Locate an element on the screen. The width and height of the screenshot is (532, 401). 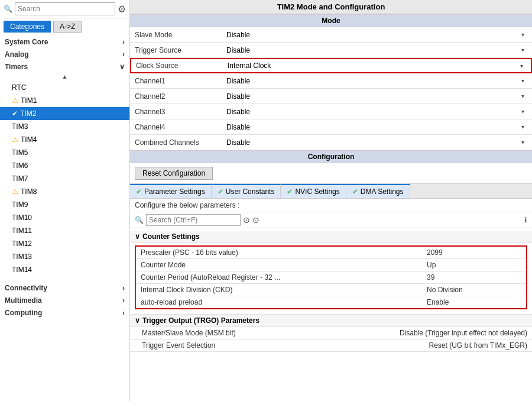
sidebar-item-timers: Timers ∨ is located at coordinates (65, 66).